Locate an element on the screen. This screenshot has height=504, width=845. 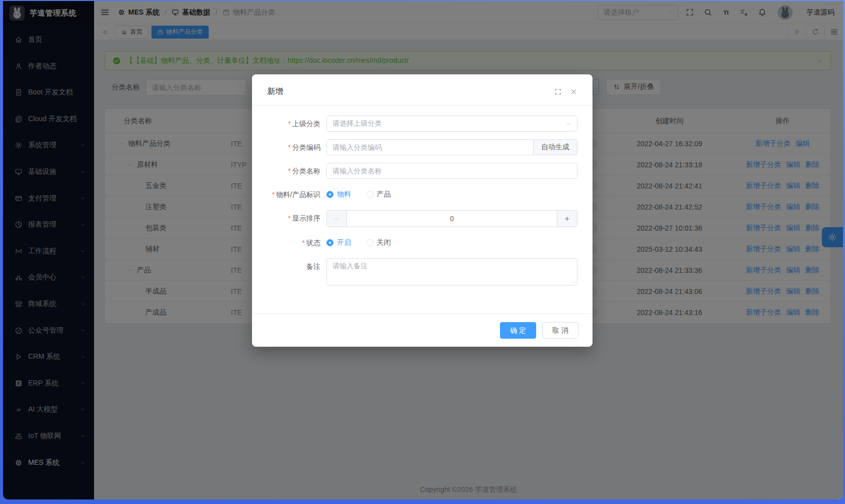
radio-status-open: 开启 is located at coordinates (339, 243).